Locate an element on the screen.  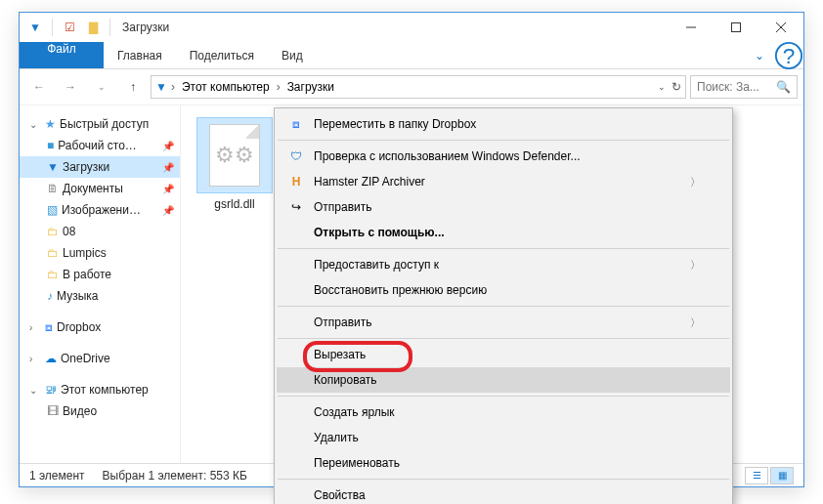
forward-button: → is located at coordinates (70, 87).